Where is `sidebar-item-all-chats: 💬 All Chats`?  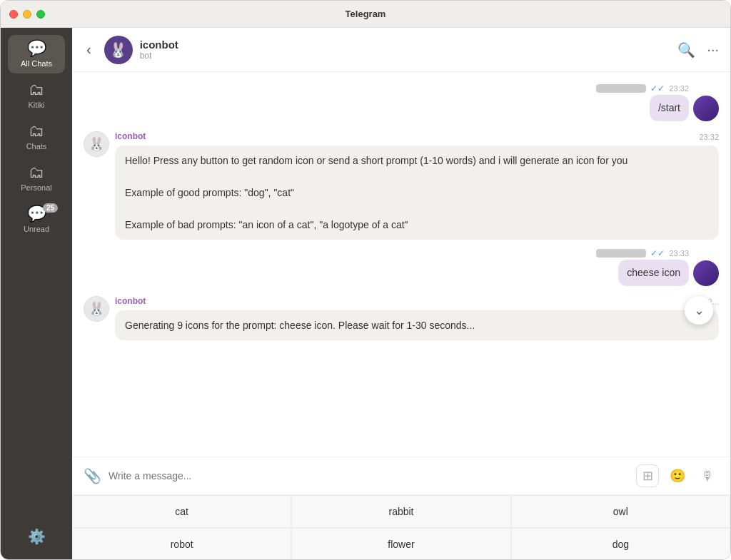
sidebar-item-all-chats: 💬 All Chats is located at coordinates (36, 54).